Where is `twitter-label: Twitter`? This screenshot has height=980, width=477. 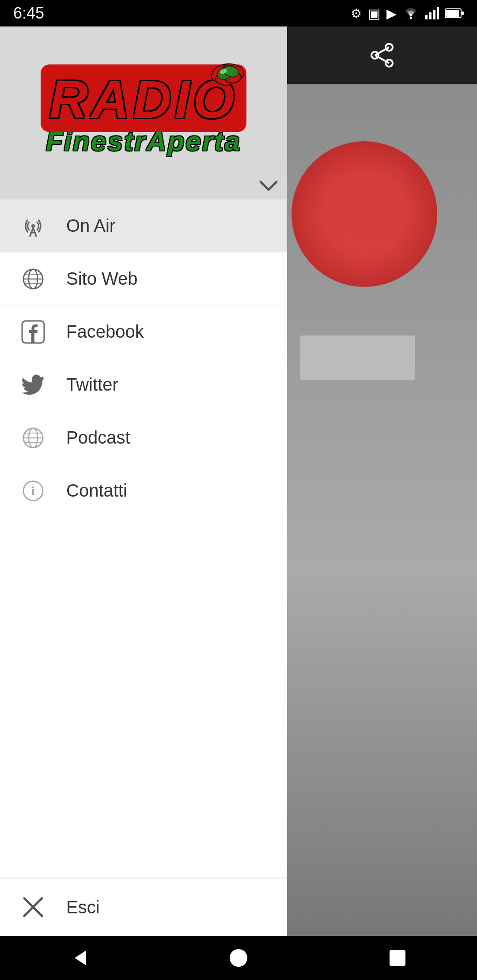 twitter-label: Twitter is located at coordinates (92, 385).